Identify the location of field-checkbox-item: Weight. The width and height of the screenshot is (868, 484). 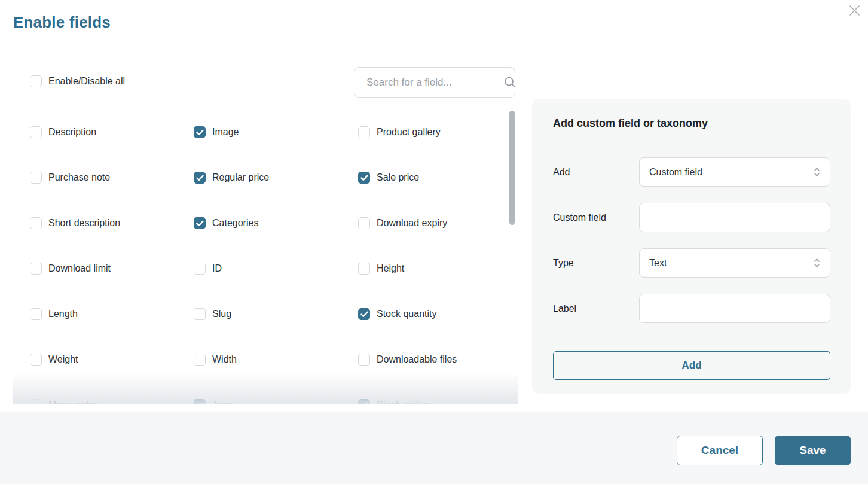
(95, 360).